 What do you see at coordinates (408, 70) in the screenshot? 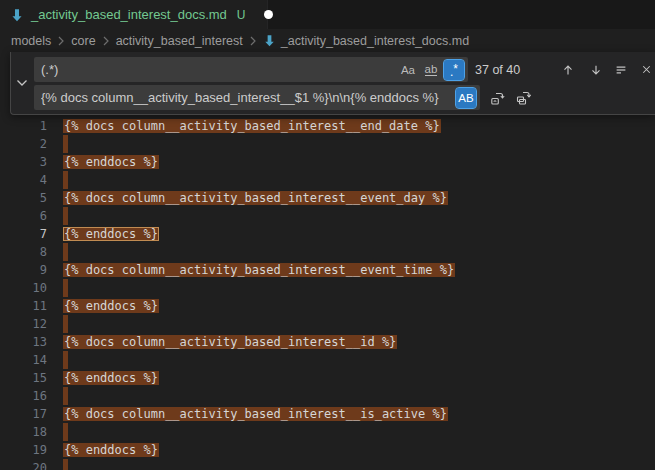
I see `match-case-toggle: Aa` at bounding box center [408, 70].